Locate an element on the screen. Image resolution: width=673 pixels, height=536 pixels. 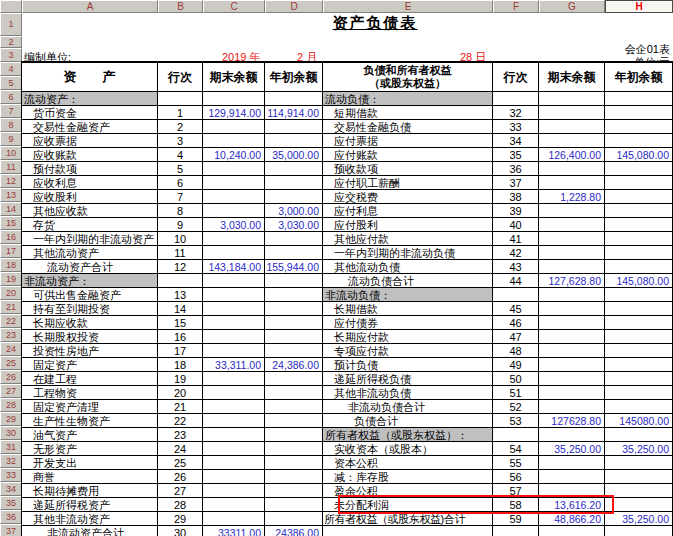
cell-B27-line: 20 is located at coordinates (180, 393).